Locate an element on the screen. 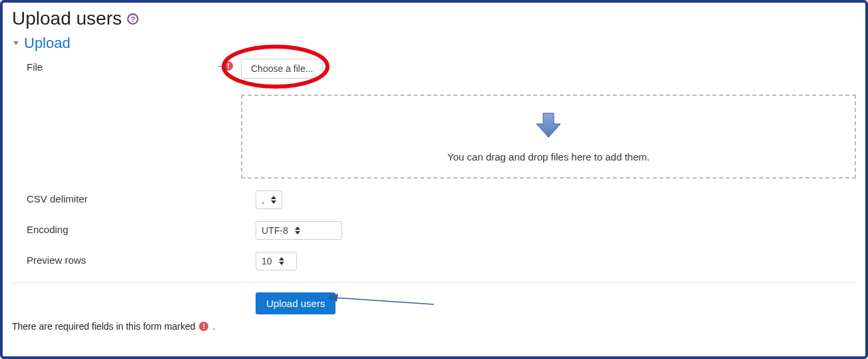  section-title: Upload is located at coordinates (47, 43).